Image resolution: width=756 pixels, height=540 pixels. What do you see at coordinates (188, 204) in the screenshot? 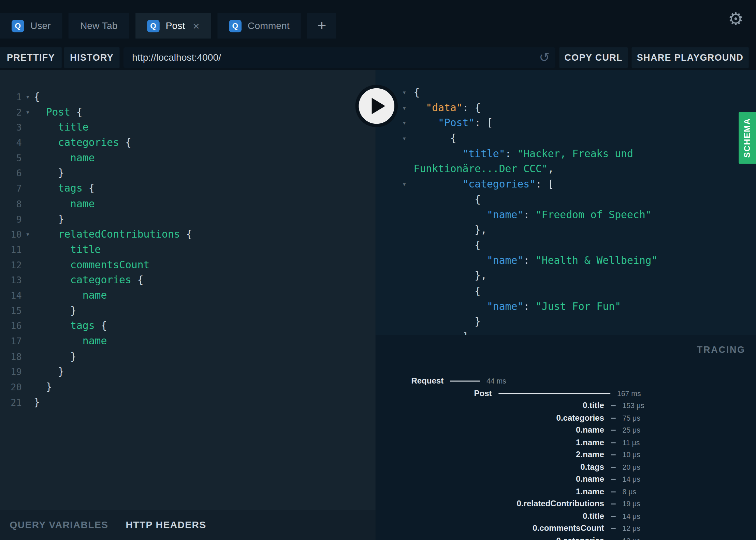
I see `query-line: 8name` at bounding box center [188, 204].